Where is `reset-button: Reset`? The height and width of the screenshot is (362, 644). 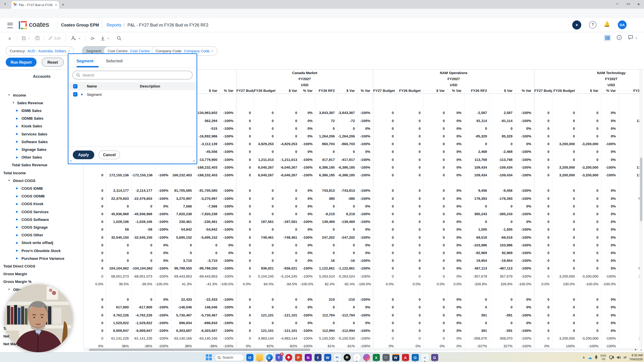 reset-button: Reset is located at coordinates (52, 62).